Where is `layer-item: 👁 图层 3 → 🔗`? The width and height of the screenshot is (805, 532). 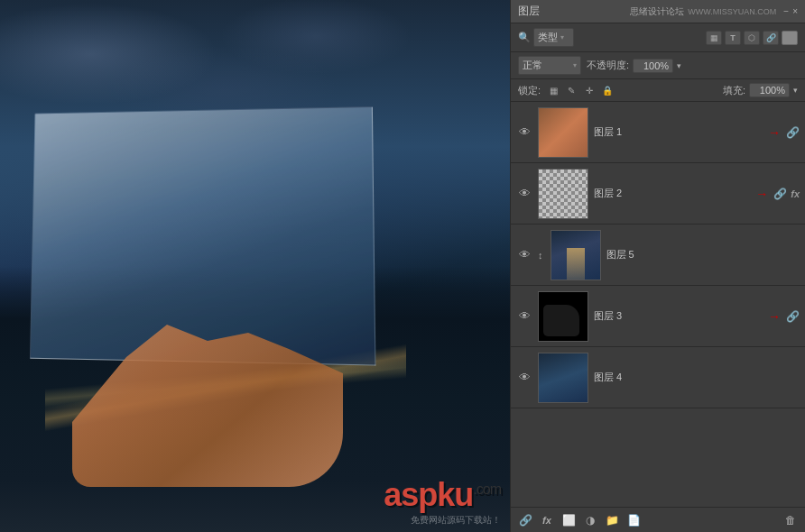 layer-item: 👁 图层 3 → 🔗 is located at coordinates (658, 316).